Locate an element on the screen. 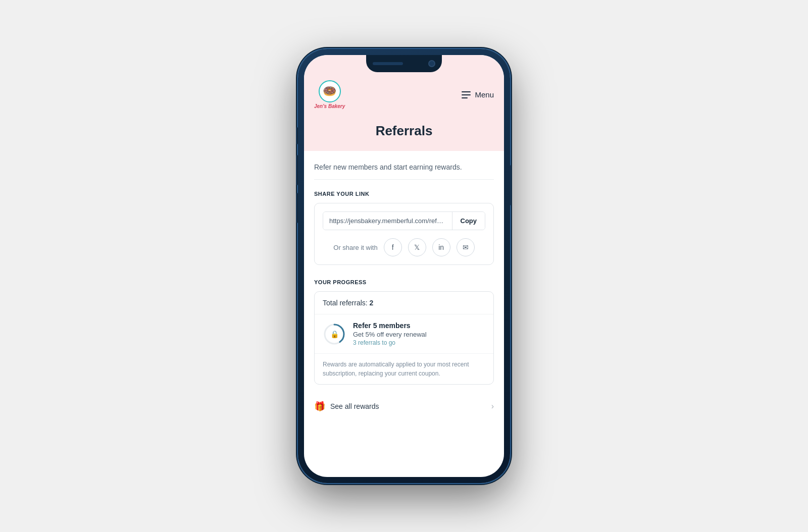  linkedin-icon: in is located at coordinates (441, 247).